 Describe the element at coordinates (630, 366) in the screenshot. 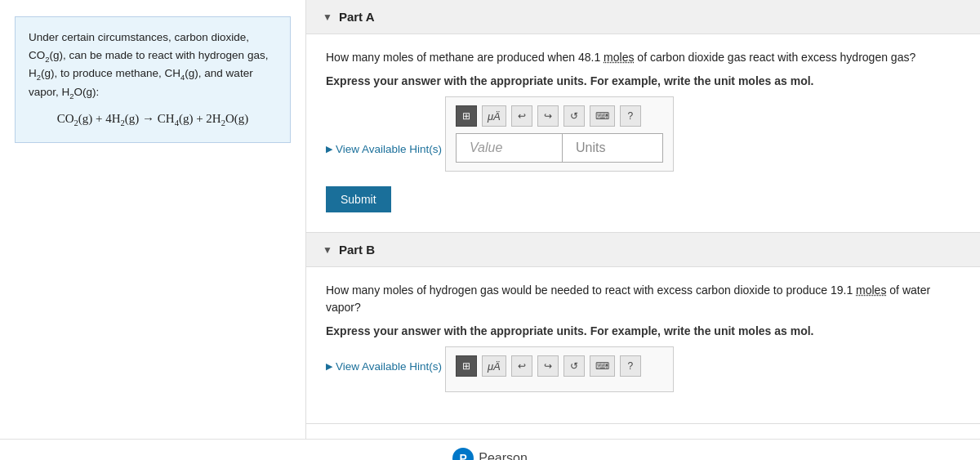

I see `part-b-help-button: ?` at that location.